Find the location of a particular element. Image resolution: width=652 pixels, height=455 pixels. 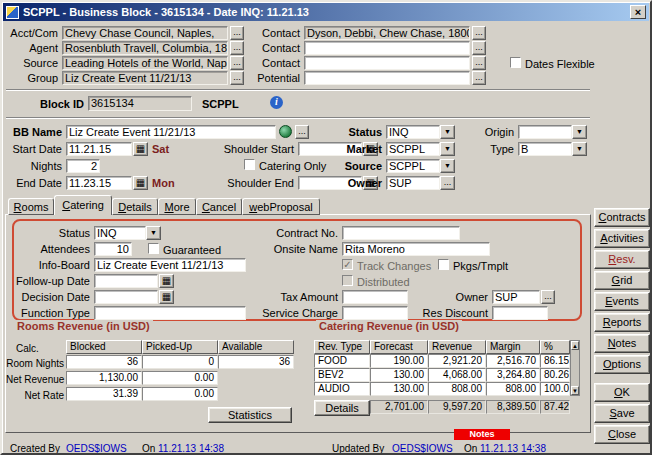

res-discount-field is located at coordinates (520, 313).